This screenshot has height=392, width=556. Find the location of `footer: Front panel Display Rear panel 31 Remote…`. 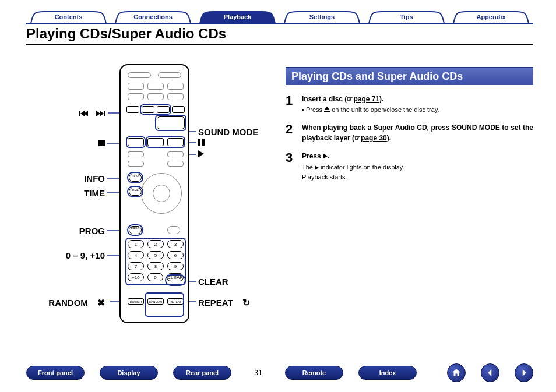

footer: Front panel Display Rear panel 31 Remote… is located at coordinates (280, 373).